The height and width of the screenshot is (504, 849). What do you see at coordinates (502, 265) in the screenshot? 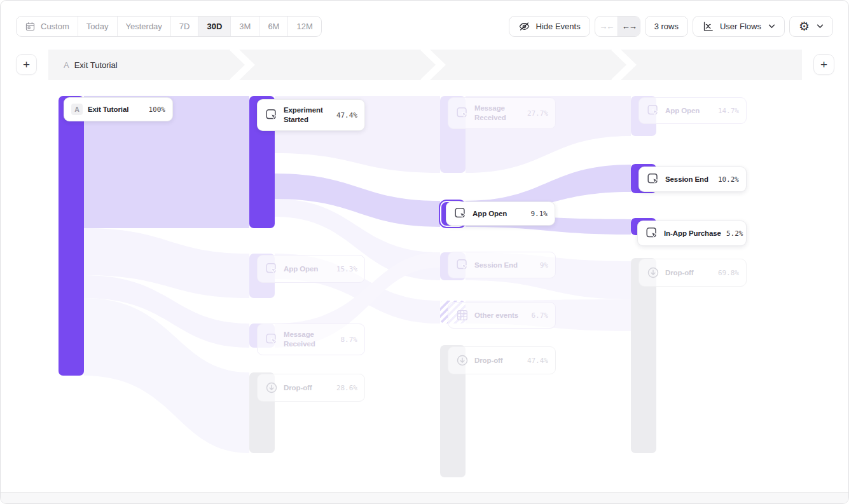
I see `node-card-session-end-3: Session End 9%` at bounding box center [502, 265].